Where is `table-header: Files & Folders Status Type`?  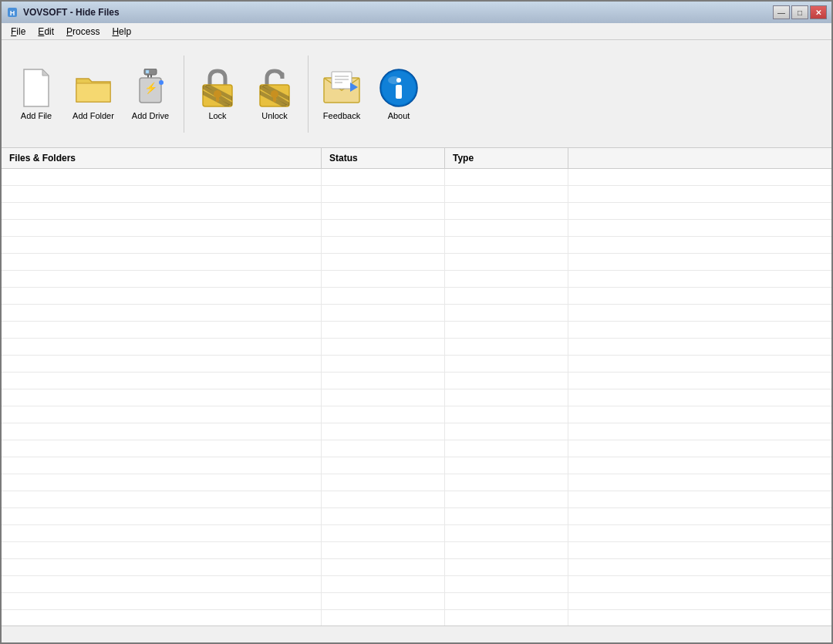
table-header: Files & Folders Status Type is located at coordinates (416, 159).